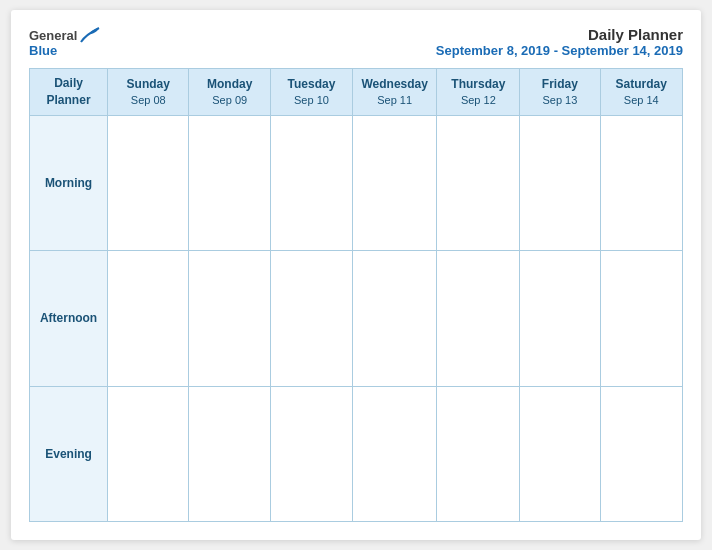 Image resolution: width=712 pixels, height=550 pixels. What do you see at coordinates (148, 182) in the screenshot?
I see `morning-sunday` at bounding box center [148, 182].